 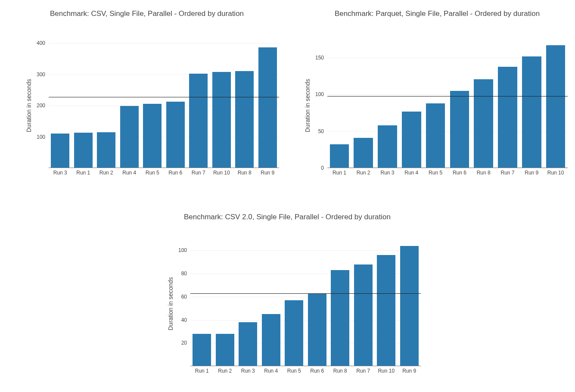 I want to click on reference-line, so click(x=306, y=294).